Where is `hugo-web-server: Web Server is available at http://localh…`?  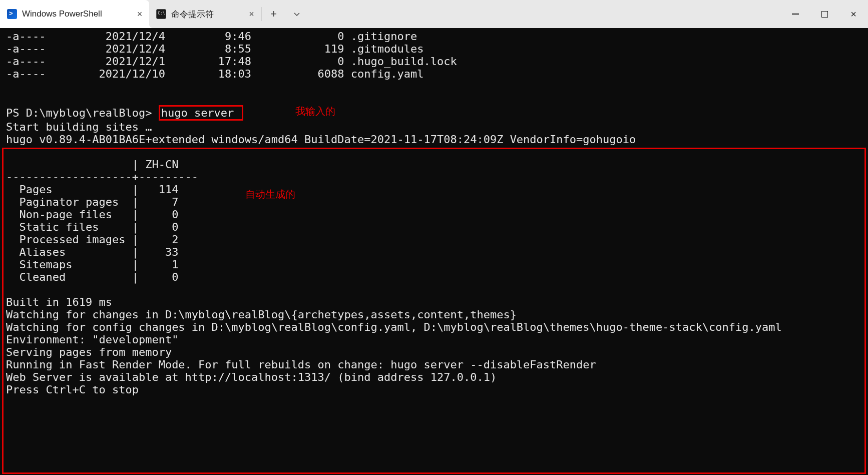 hugo-web-server: Web Server is available at http://localh… is located at coordinates (251, 377).